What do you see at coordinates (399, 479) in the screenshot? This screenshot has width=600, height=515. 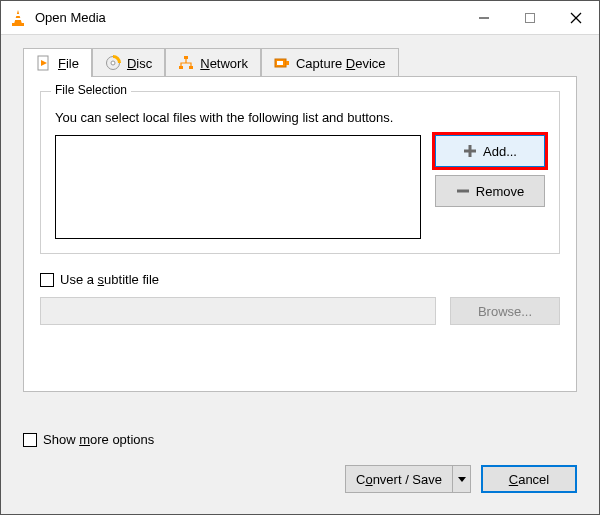 I see `convert-save-main: Convert / Save` at bounding box center [399, 479].